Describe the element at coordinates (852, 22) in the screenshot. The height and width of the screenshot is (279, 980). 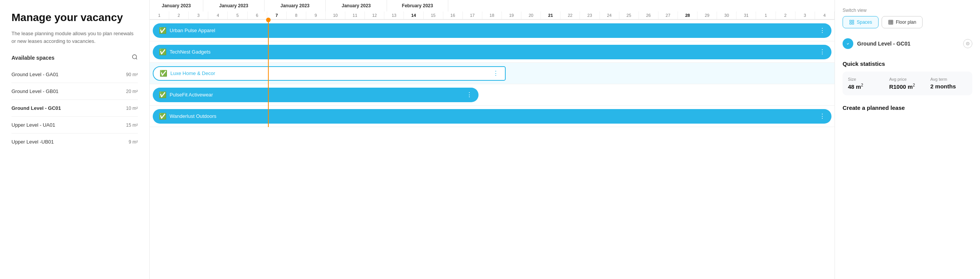
I see `spaces-icon` at that location.